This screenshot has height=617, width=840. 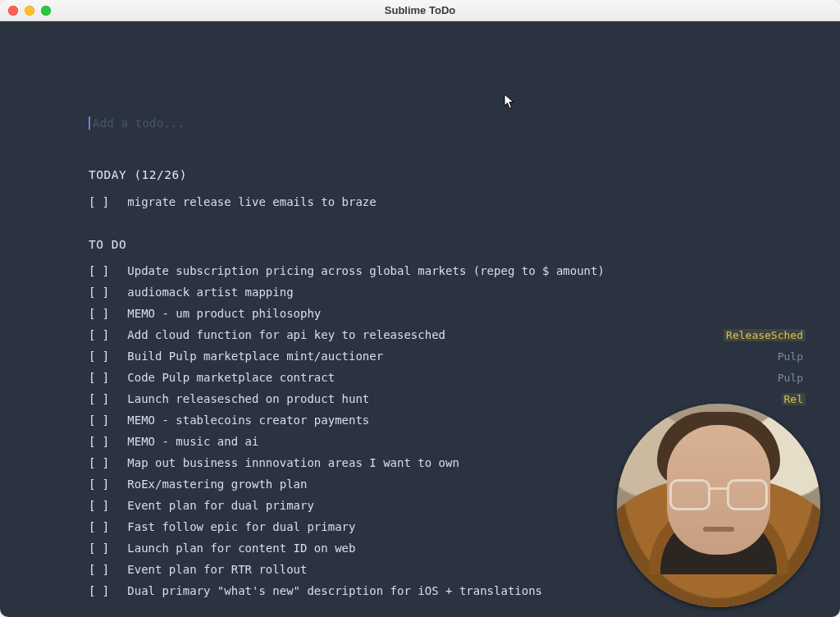 What do you see at coordinates (452, 356) in the screenshot?
I see `todo-row: [ ]Build Pulp marketplace mint/auctioner…` at bounding box center [452, 356].